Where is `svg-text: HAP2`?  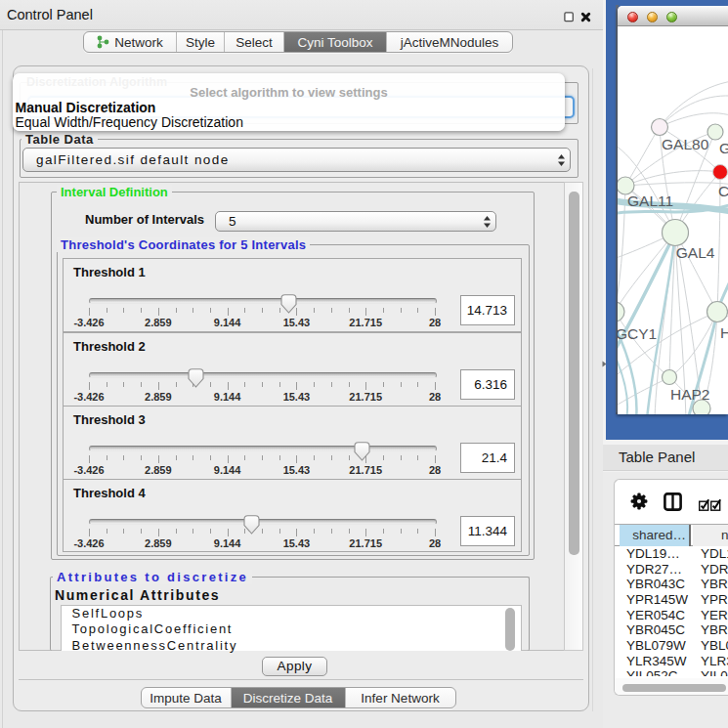 svg-text: HAP2 is located at coordinates (690, 395).